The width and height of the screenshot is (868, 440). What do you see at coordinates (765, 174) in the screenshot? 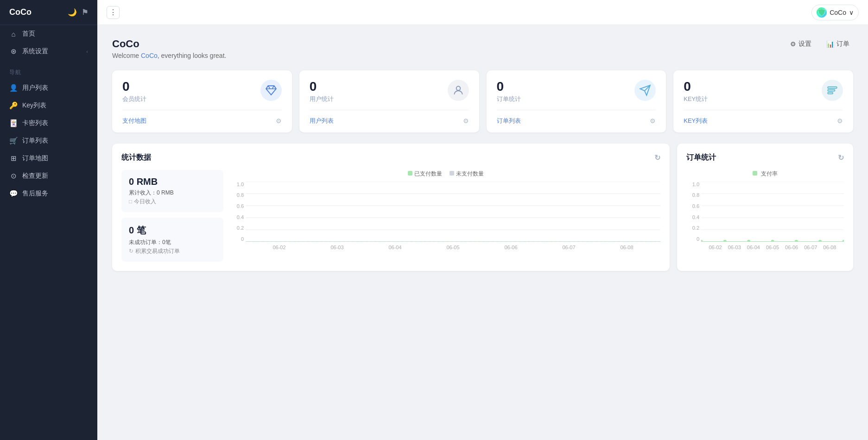
I see `order-chart-legend: 支付率` at bounding box center [765, 174].